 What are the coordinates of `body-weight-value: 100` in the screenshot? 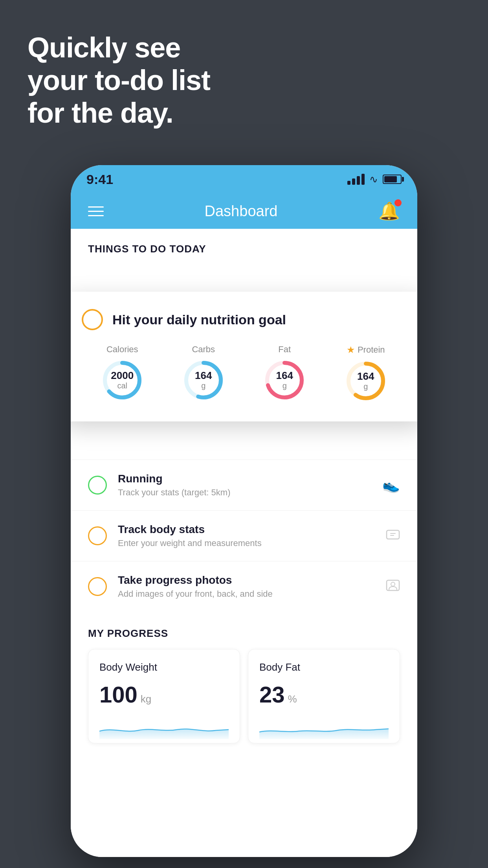 It's located at (119, 694).